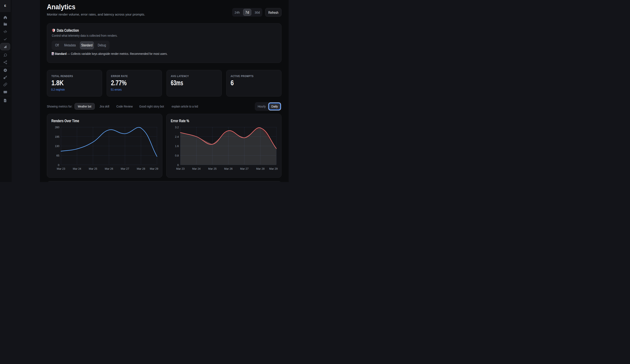 The width and height of the screenshot is (630, 364). I want to click on svg-text: 65, so click(58, 156).